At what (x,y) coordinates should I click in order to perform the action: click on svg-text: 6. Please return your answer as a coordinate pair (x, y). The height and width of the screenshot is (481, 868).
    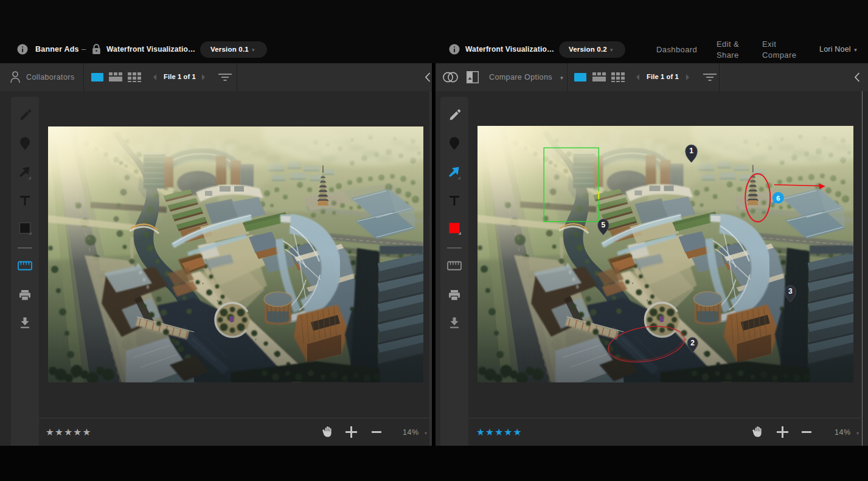
    Looking at the image, I should click on (778, 198).